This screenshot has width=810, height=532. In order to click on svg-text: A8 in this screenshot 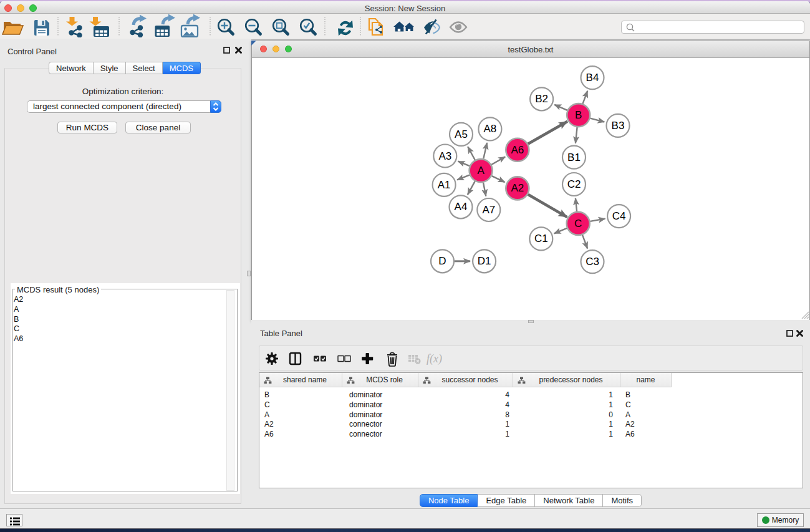, I will do `click(490, 128)`.